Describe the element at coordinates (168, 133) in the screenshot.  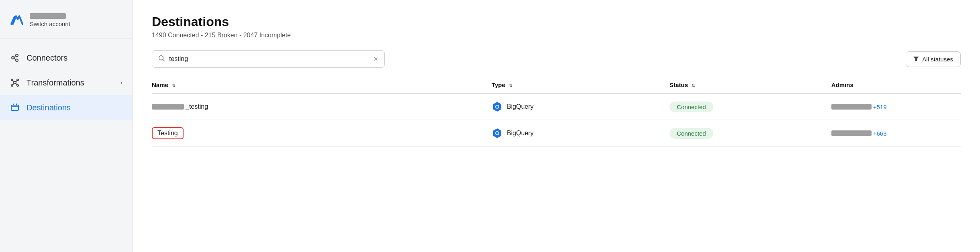
I see `row2-name-outlined: Testing` at that location.